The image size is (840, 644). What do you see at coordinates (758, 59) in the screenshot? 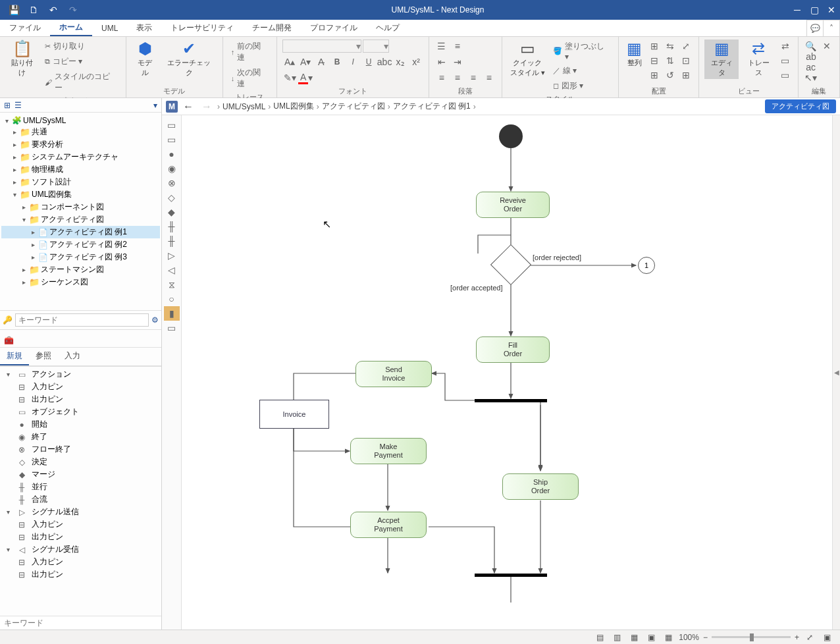
I see `traceview-button: ⇄トレース` at bounding box center [758, 59].